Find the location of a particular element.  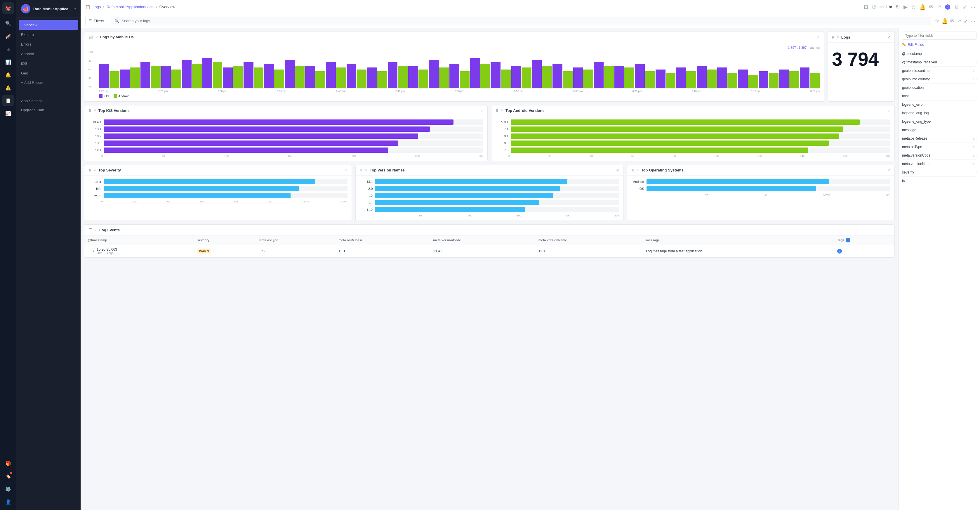

field-item: logsene_orig_log› is located at coordinates (939, 113).